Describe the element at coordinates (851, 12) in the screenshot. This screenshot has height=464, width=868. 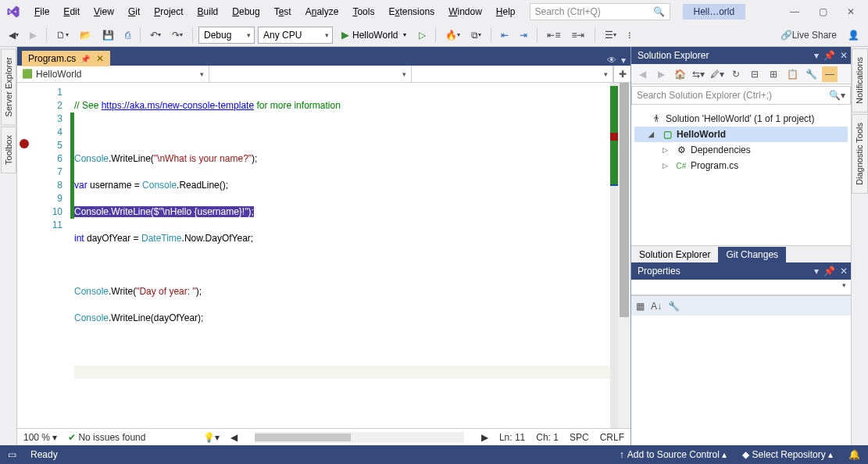
I see `close-button: ✕` at that location.